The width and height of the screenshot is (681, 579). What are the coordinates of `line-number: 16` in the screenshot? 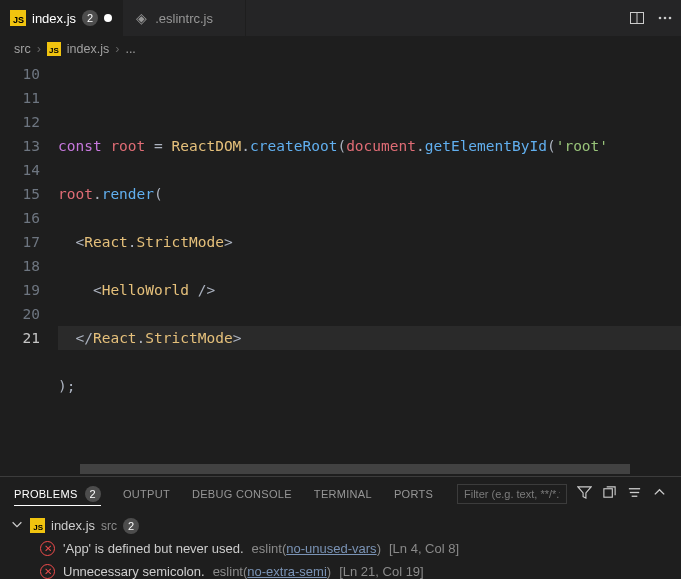 It's located at (20, 218).